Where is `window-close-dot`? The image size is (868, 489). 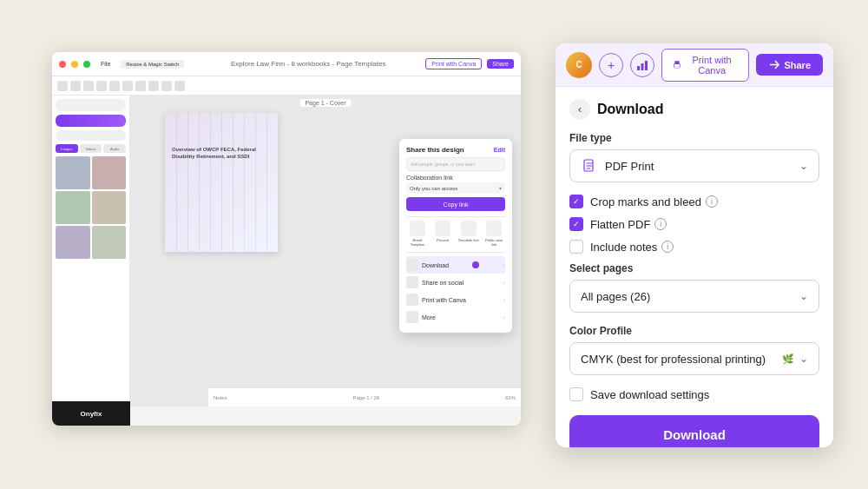
window-close-dot is located at coordinates (62, 64).